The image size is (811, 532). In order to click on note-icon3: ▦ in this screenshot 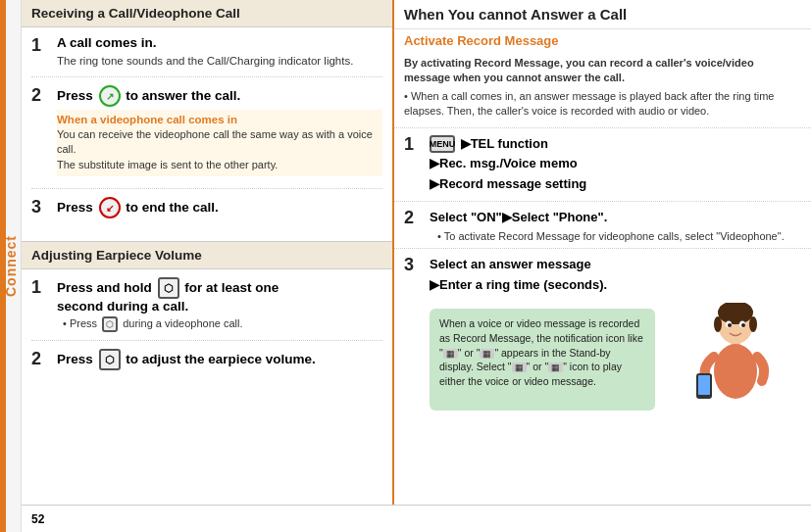, I will do `click(520, 367)`.